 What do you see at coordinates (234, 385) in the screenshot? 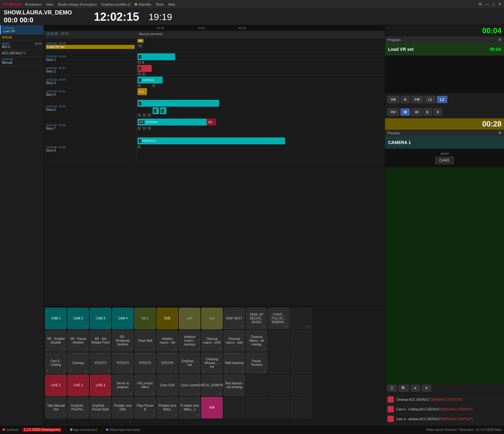
I see `kb-test-named: Test Named - not workingL` at bounding box center [234, 385].